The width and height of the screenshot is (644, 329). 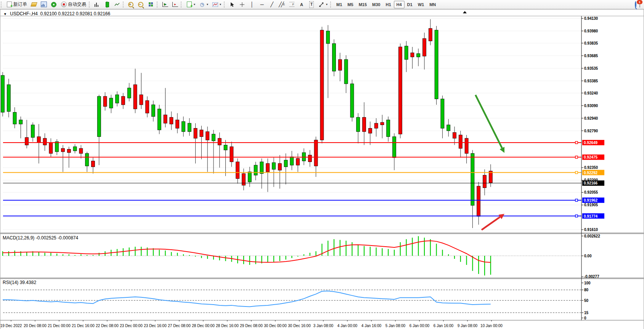 What do you see at coordinates (165, 5) in the screenshot?
I see `auto-scroll-button: ▶` at bounding box center [165, 5].